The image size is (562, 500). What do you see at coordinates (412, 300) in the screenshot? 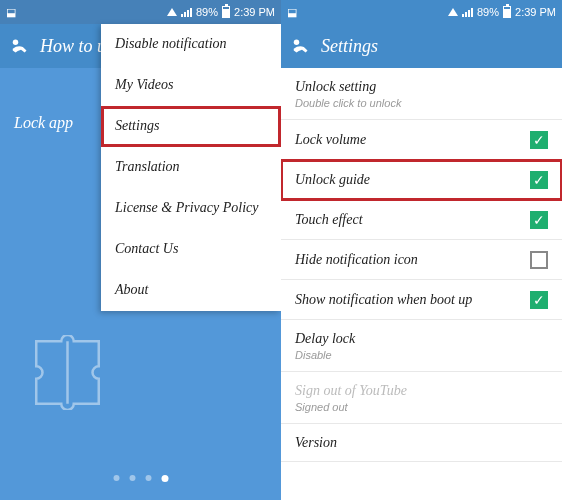
I see `row-title: Show notification when boot up` at bounding box center [412, 300].